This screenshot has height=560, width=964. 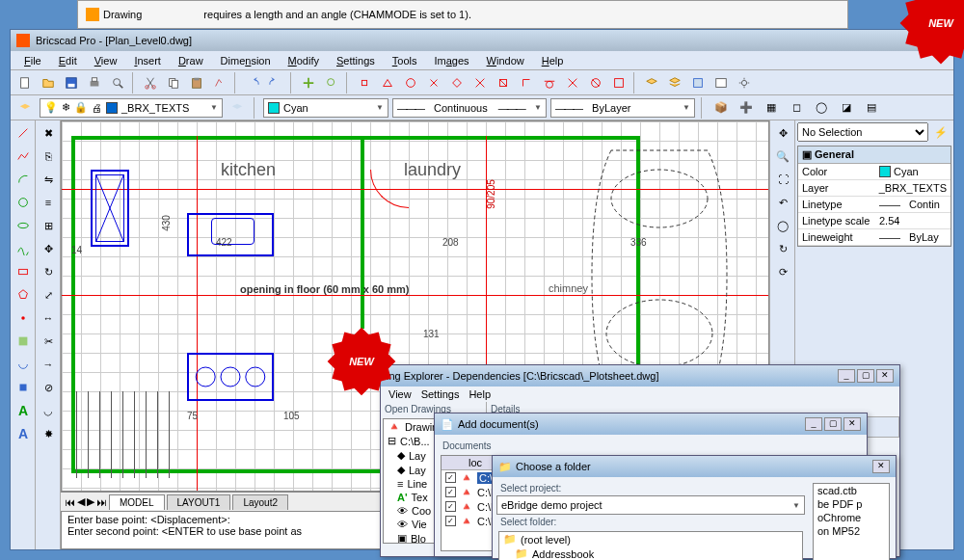 What do you see at coordinates (276, 83) in the screenshot?
I see `redo-button` at bounding box center [276, 83].